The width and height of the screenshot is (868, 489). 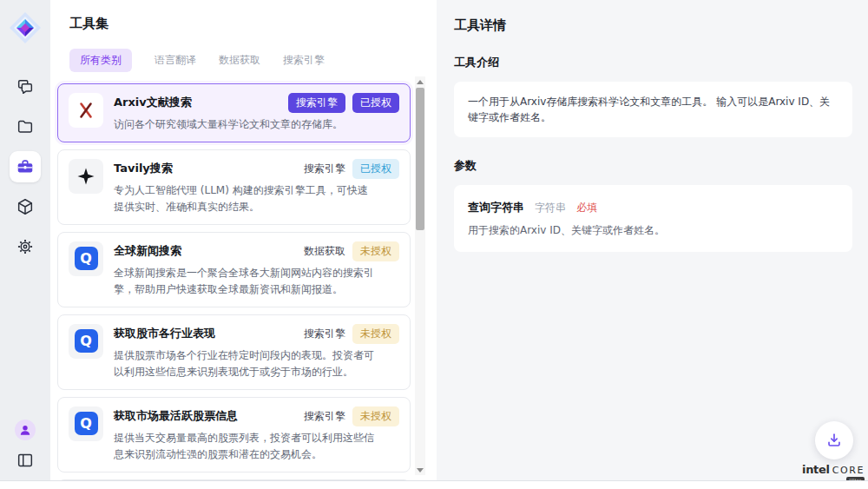 What do you see at coordinates (234, 188) in the screenshot?
I see `tool-card: Tavily搜索 搜索引擎 已授权 专为人工智能代理 (LLM) 构建的搜索引擎…` at bounding box center [234, 188].